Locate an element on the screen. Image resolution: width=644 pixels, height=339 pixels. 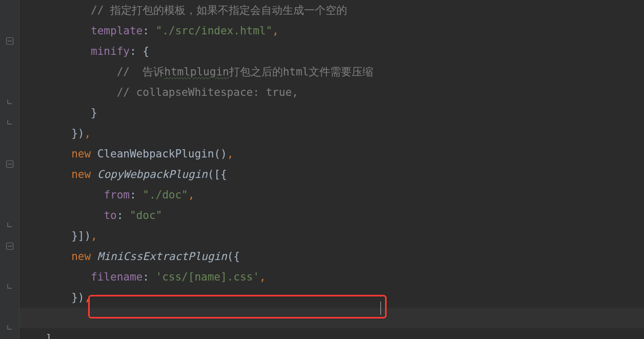
code-line: }]), is located at coordinates (58, 236).